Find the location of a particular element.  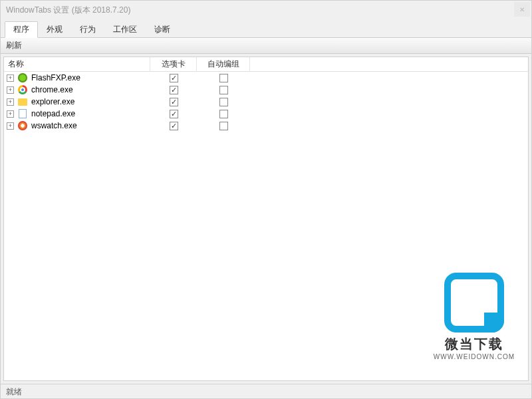

main-tabs: 程序 外观 行为 工作区 诊断 is located at coordinates (266, 29).